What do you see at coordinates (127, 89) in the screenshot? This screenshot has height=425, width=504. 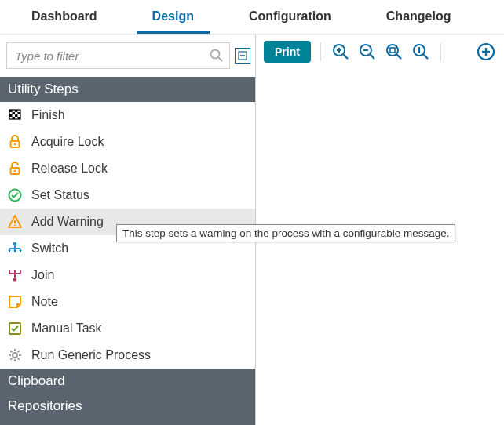 I see `section-utility-steps: Utility Steps` at bounding box center [127, 89].